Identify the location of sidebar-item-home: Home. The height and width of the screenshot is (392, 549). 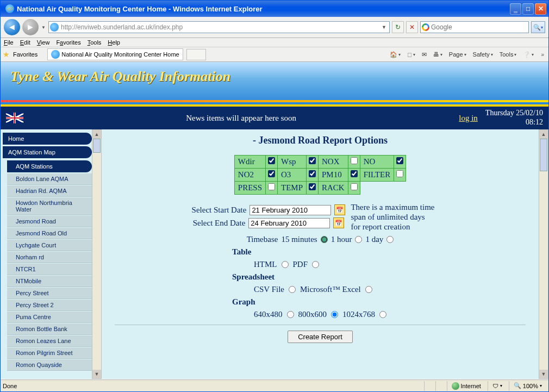
(47, 139).